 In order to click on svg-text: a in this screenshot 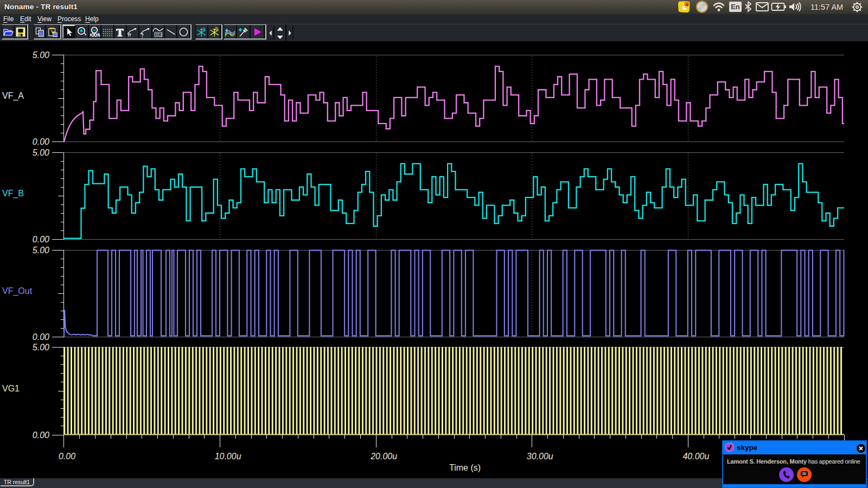, I will do `click(204, 29)`.